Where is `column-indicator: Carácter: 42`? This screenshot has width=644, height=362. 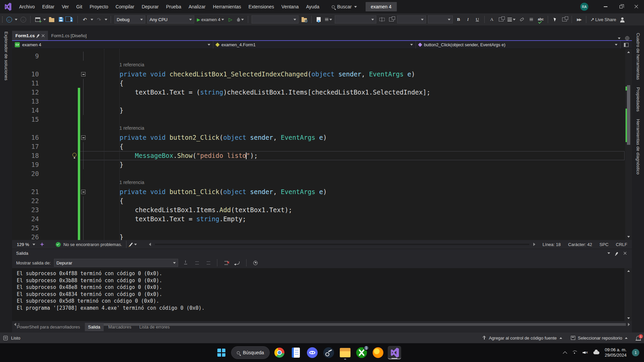 column-indicator: Carácter: 42 is located at coordinates (580, 245).